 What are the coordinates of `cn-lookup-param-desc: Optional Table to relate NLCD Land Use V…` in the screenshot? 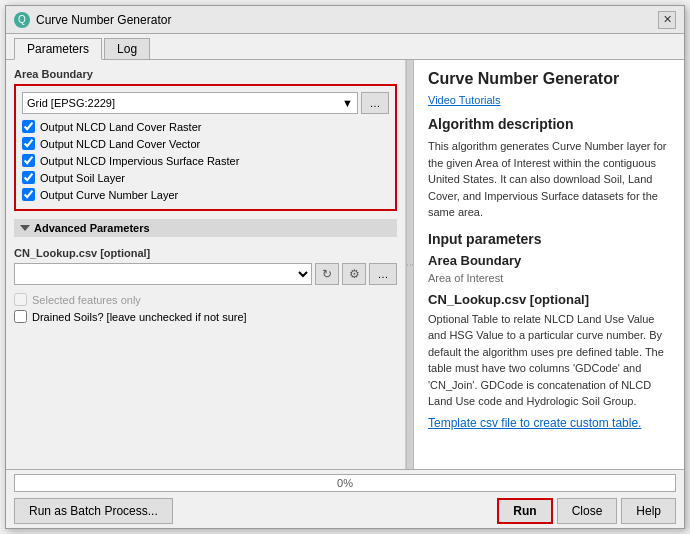 It's located at (549, 360).